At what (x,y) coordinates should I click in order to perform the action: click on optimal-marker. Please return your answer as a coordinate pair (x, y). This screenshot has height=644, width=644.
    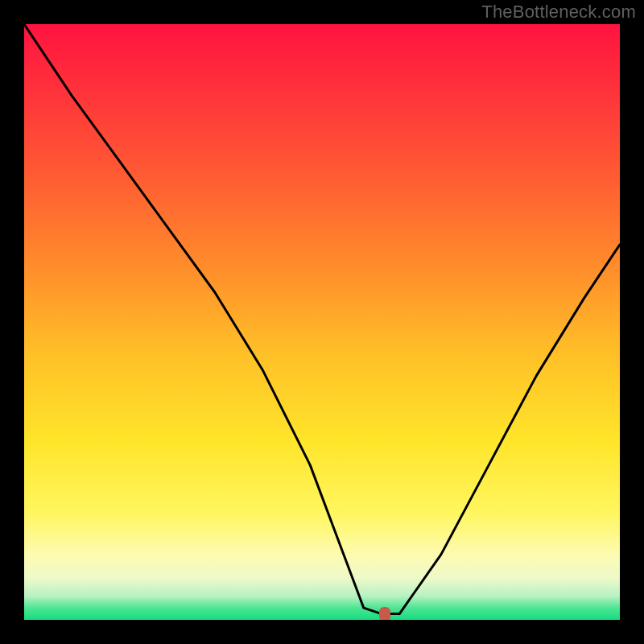
    Looking at the image, I should click on (385, 613).